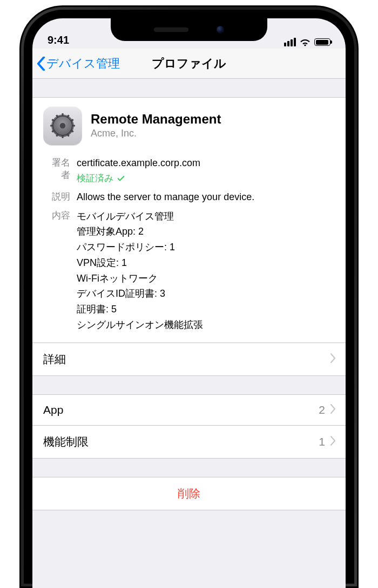  What do you see at coordinates (189, 64) in the screenshot?
I see `navigation-bar: デバイス管理 プロファイル` at bounding box center [189, 64].